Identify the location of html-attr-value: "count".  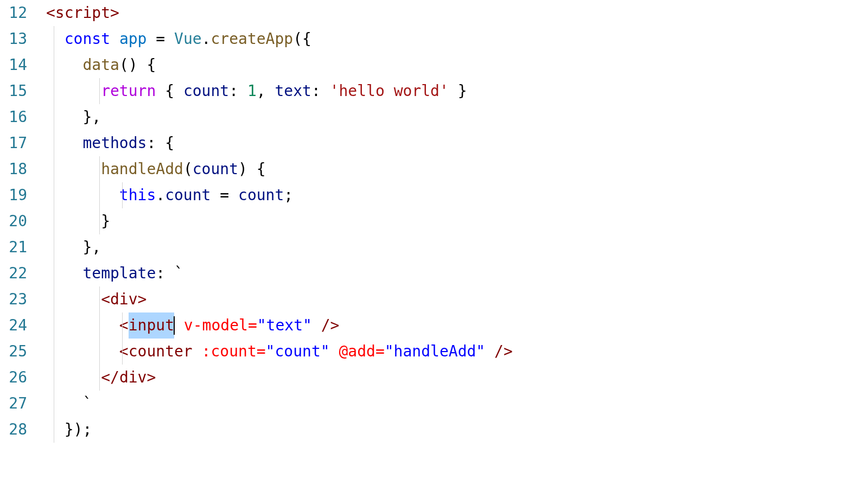
(298, 352).